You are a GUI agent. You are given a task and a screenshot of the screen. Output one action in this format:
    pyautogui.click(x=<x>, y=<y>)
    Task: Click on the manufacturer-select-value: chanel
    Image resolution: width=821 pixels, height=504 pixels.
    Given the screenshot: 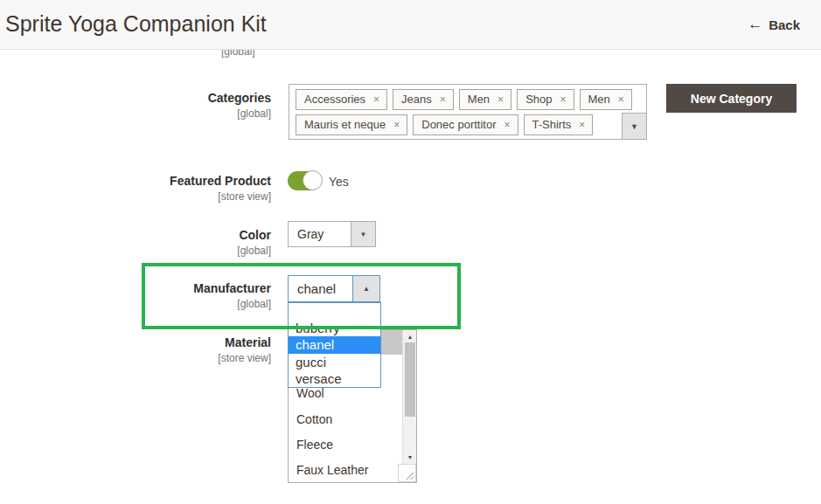 What is the action you would take?
    pyautogui.click(x=317, y=288)
    